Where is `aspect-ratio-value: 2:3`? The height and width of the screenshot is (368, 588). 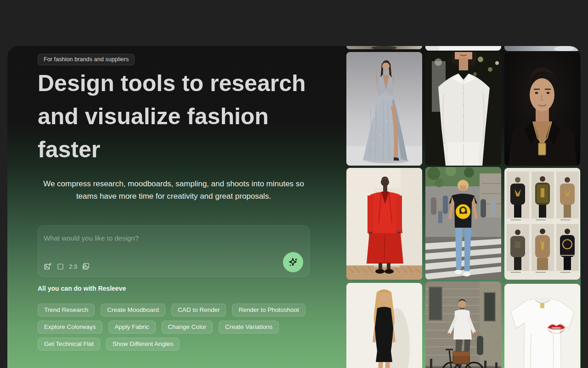
aspect-ratio-value: 2:3 is located at coordinates (73, 267).